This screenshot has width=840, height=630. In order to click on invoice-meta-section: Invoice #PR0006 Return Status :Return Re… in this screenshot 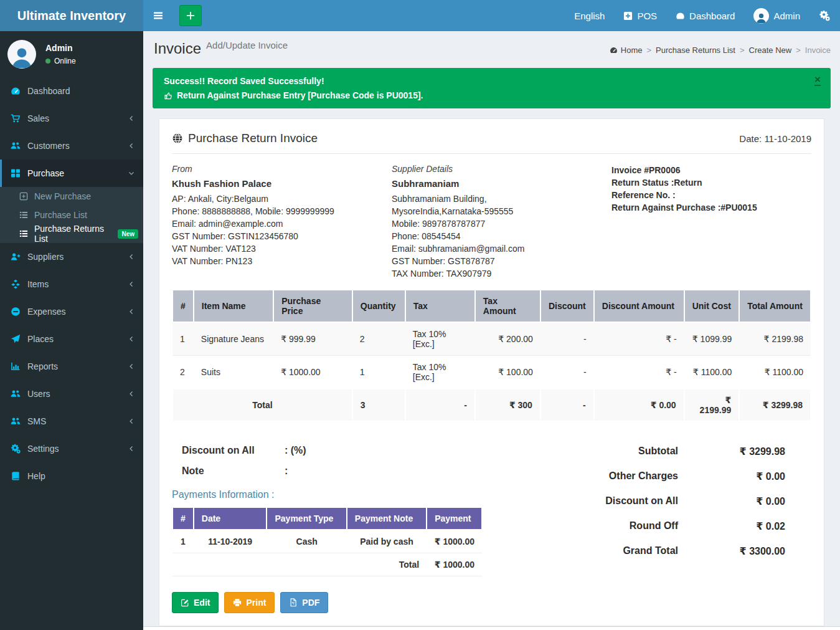, I will do `click(711, 222)`.